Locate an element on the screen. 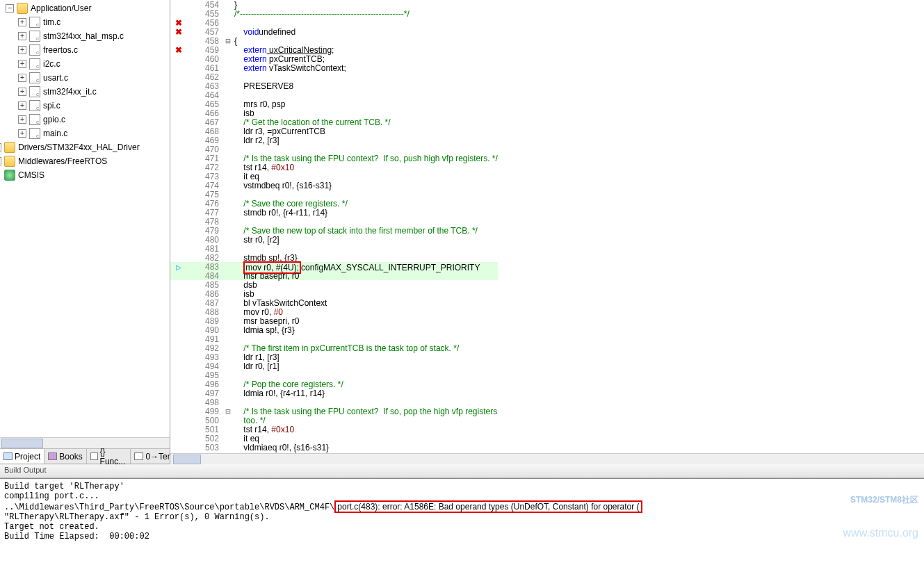  tree-folder: + Middlewares/FreeRTOS is located at coordinates (85, 161).